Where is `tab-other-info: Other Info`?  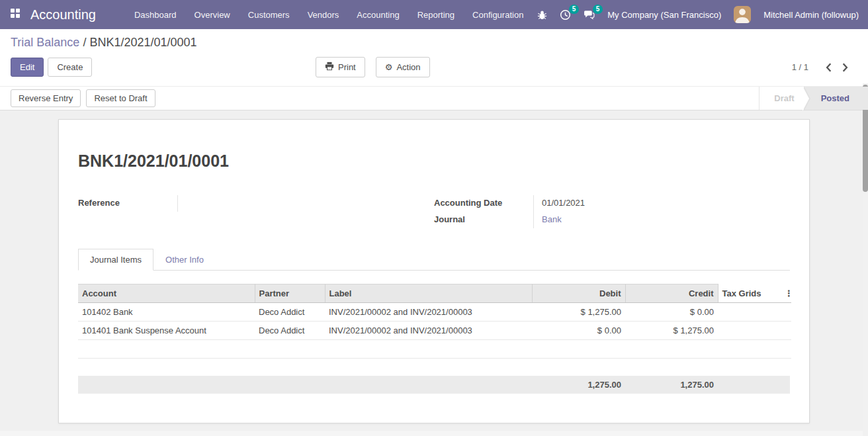
tab-other-info: Other Info is located at coordinates (185, 259).